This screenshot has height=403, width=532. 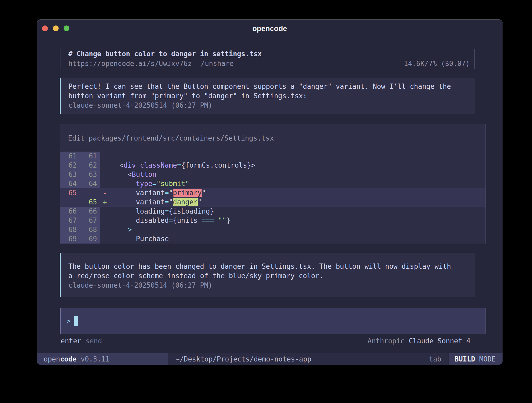 What do you see at coordinates (93, 359) in the screenshot?
I see `version-label: v0.3.11` at bounding box center [93, 359].